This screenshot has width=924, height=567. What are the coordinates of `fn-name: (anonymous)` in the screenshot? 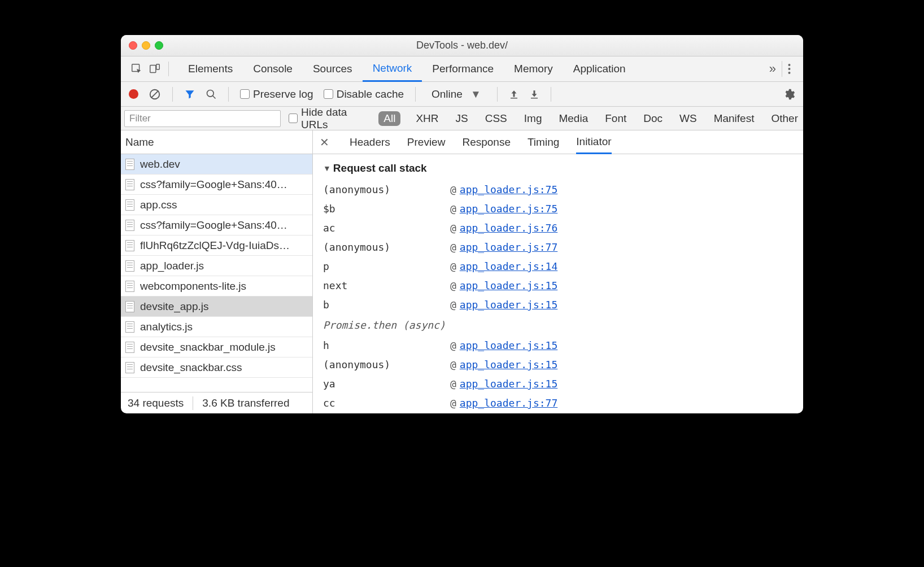 It's located at (386, 190).